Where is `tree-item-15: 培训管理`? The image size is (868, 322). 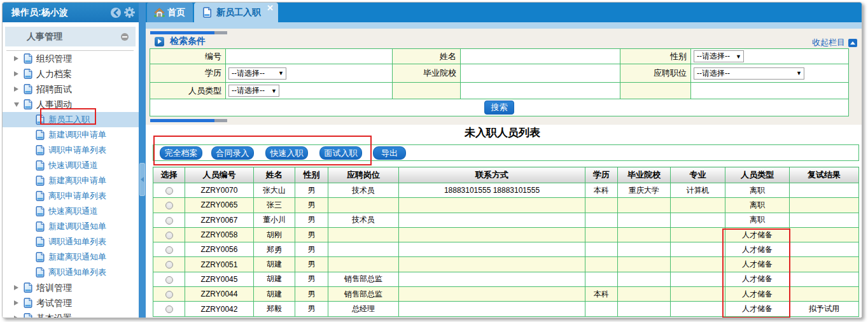 tree-item-15: 培训管理 is located at coordinates (71, 288).